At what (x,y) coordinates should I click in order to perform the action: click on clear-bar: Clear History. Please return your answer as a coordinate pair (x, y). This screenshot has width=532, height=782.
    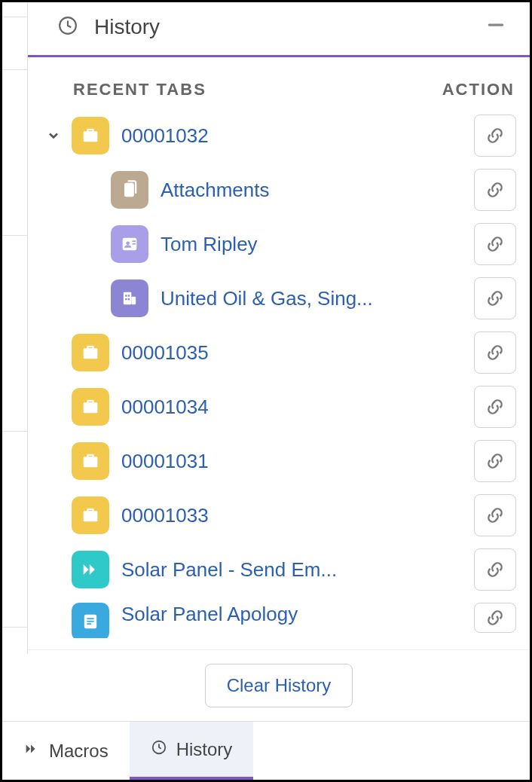
    Looking at the image, I should click on (279, 686).